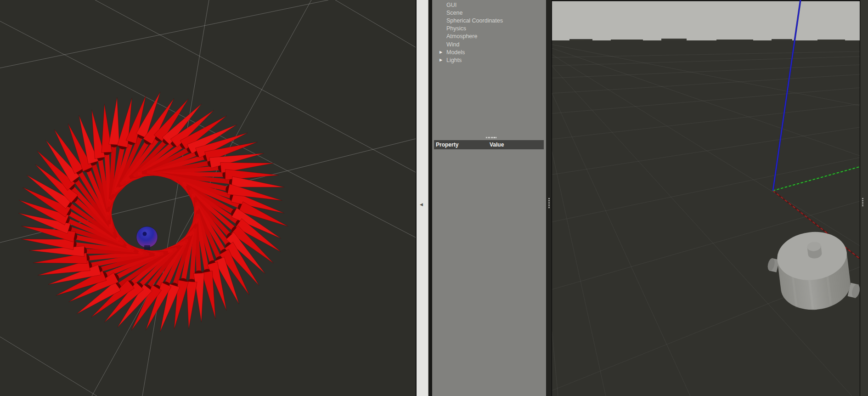  What do you see at coordinates (549, 203) in the screenshot?
I see `center-right-splitter-handle` at bounding box center [549, 203].